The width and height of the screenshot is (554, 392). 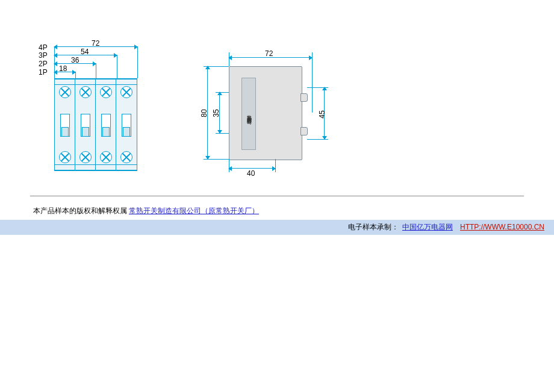 What do you see at coordinates (269, 54) in the screenshot?
I see `dim-value-top72: 72` at bounding box center [269, 54].